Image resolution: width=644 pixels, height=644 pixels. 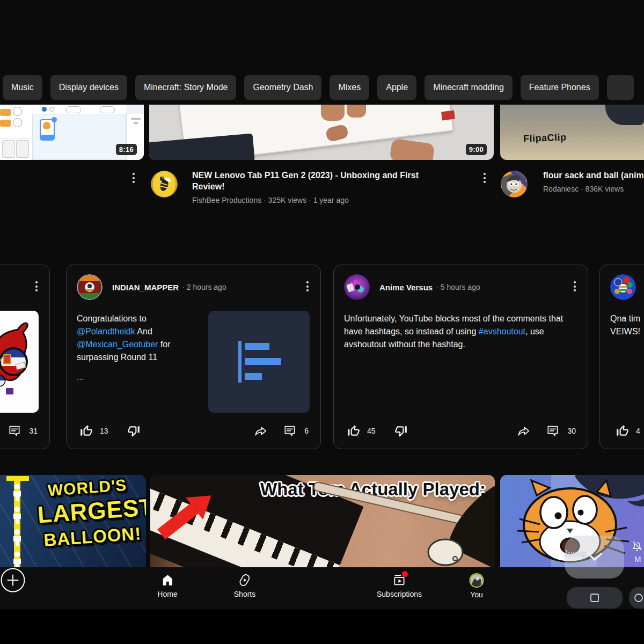 What do you see at coordinates (164, 184) in the screenshot?
I see `channel-avatar-fishbee` at bounding box center [164, 184].